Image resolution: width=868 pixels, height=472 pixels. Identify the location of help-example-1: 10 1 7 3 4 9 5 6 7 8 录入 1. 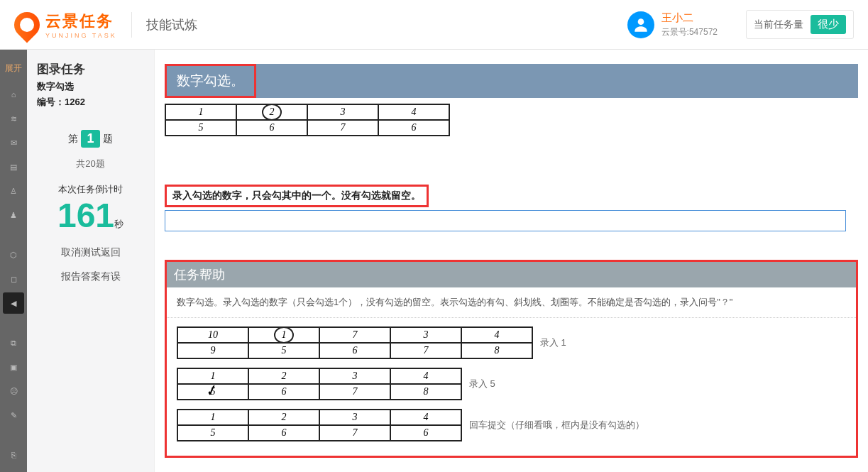
(511, 339).